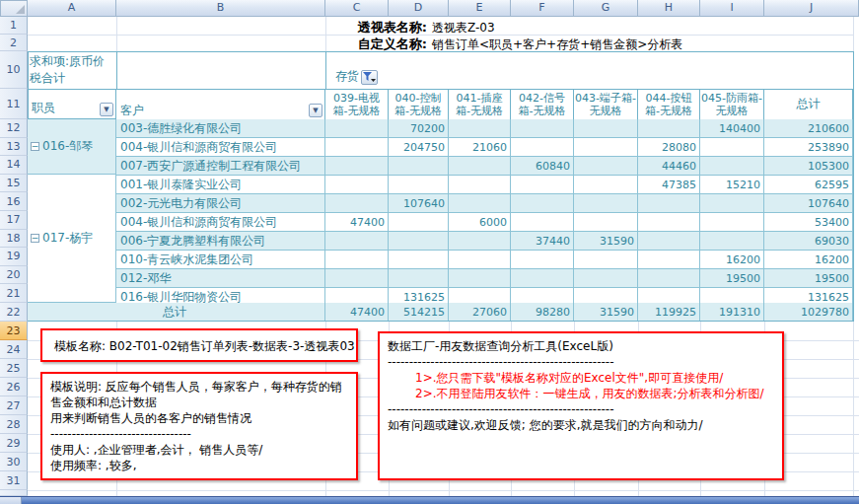  I want to click on column-header: E, so click(479, 8).